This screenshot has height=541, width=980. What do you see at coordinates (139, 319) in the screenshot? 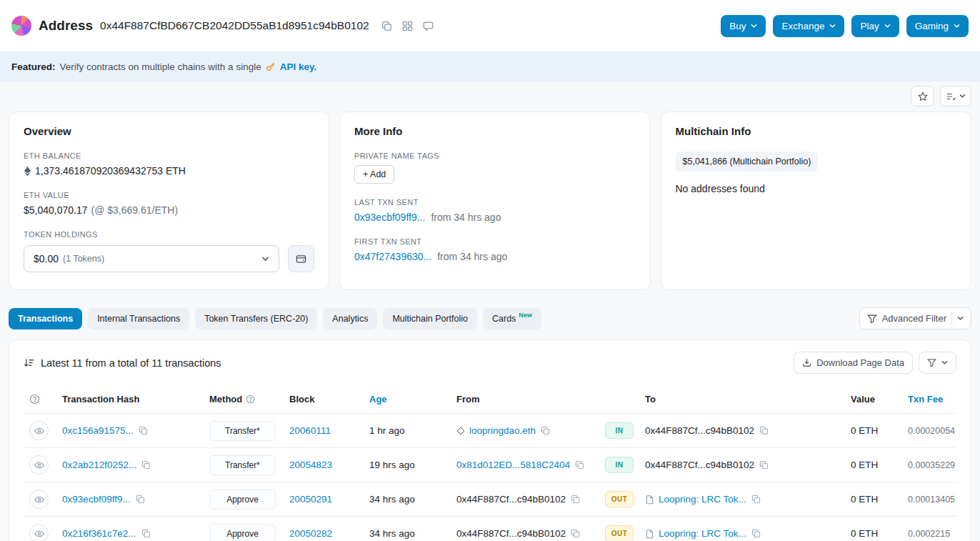
I see `tab-internal-transactions: Internal Transactions` at bounding box center [139, 319].